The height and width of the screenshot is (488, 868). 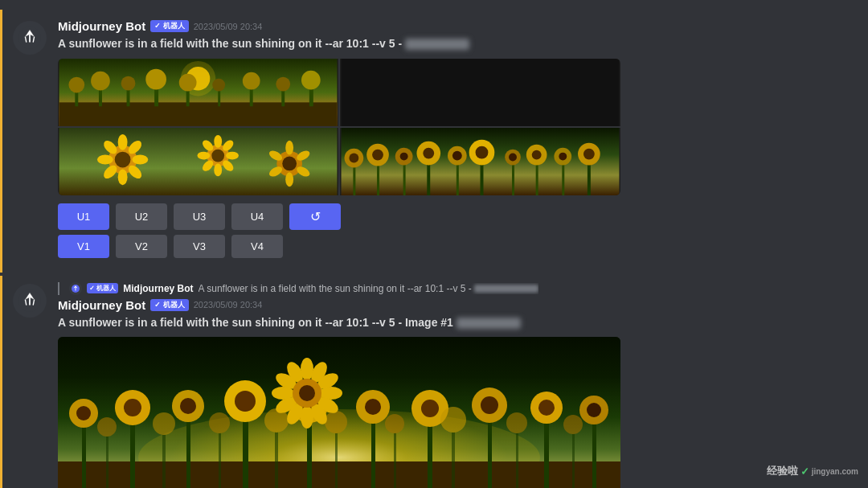 I want to click on message-header-1: Midjourney Bot ✓ 机器人 2023/05/09 20:34, so click(x=457, y=26).